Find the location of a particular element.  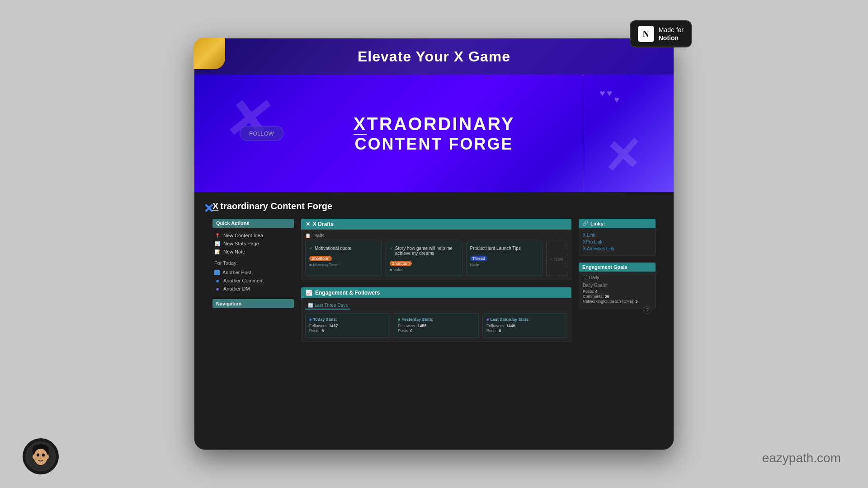

goal-daily-checkbox is located at coordinates (585, 278).